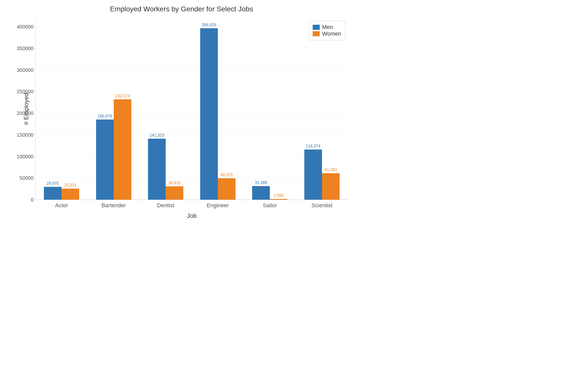 The image size is (588, 386). Describe the element at coordinates (25, 70) in the screenshot. I see `y-tick-label: 300000` at that location.